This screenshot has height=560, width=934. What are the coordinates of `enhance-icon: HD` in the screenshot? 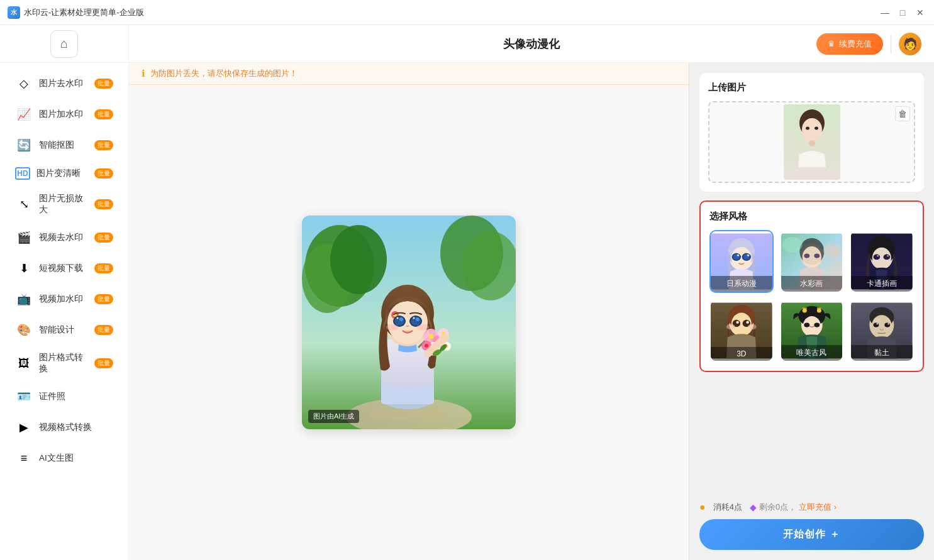 It's located at (23, 173).